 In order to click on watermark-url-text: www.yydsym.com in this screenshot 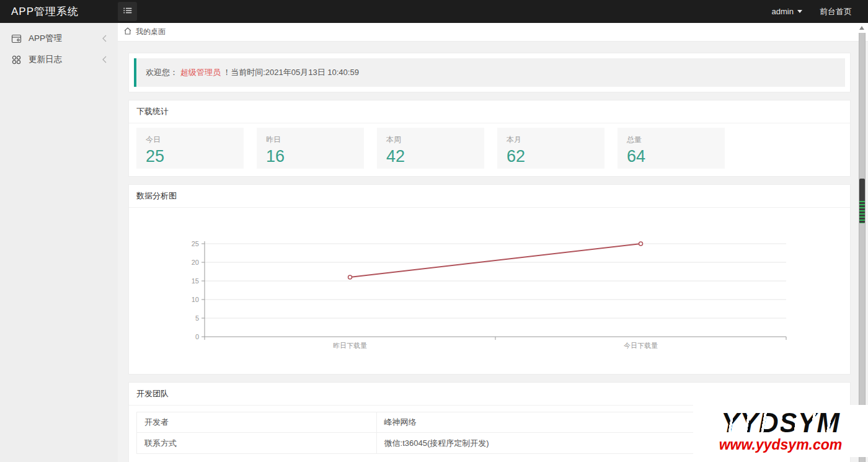, I will do `click(781, 445)`.